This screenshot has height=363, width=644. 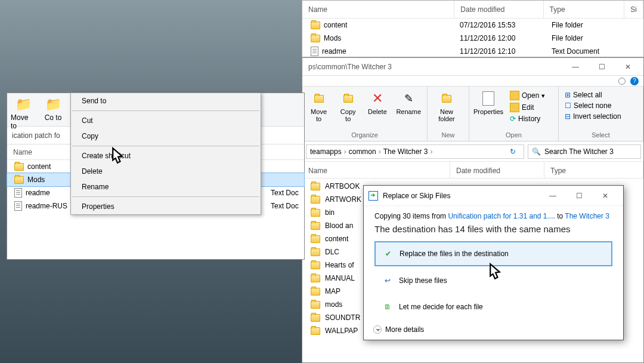 I want to click on help-icon: ?, so click(x=634, y=81).